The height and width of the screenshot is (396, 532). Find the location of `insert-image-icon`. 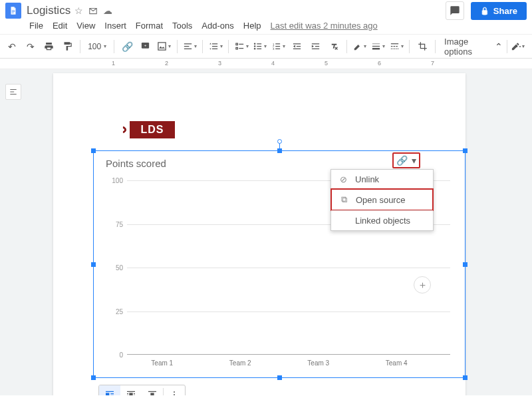

insert-image-icon is located at coordinates (164, 47).